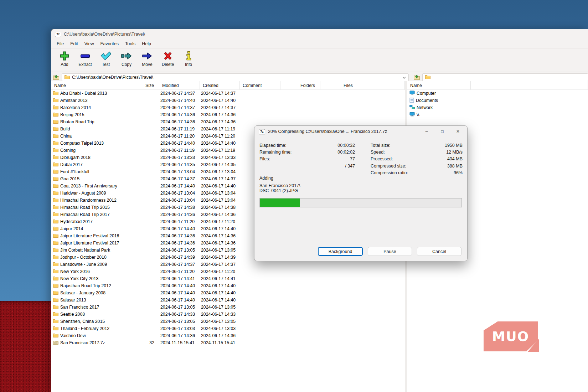  Describe the element at coordinates (228, 108) in the screenshot. I see `file-row: Barcelona 20142024-06-17 14:372024-06-17…` at that location.